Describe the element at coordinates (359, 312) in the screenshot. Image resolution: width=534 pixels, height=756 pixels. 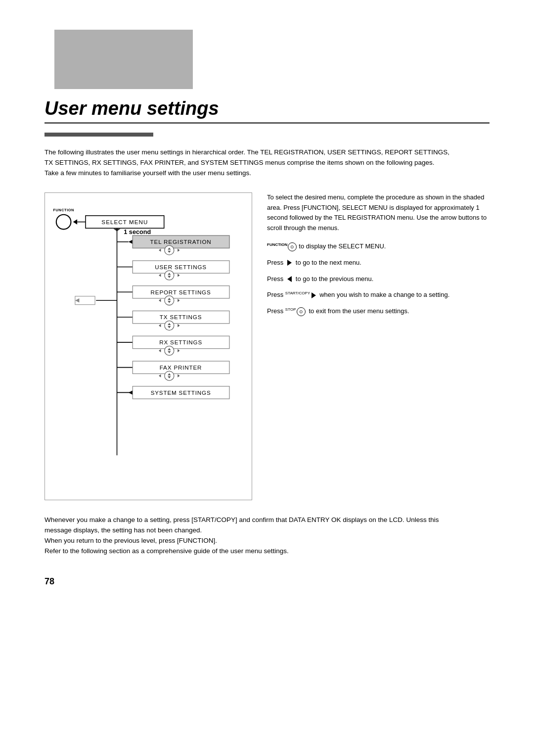
I see `instruction-exit-text: to exit from the user menu settings.` at that location.